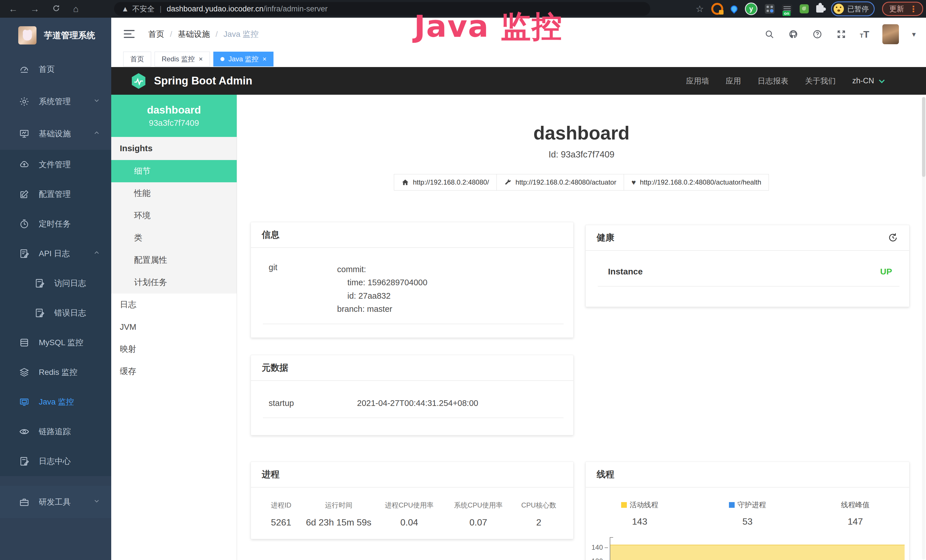 The image size is (926, 560). What do you see at coordinates (478, 522) in the screenshot?
I see `process-sys-cpu-value: 0.07` at bounding box center [478, 522].